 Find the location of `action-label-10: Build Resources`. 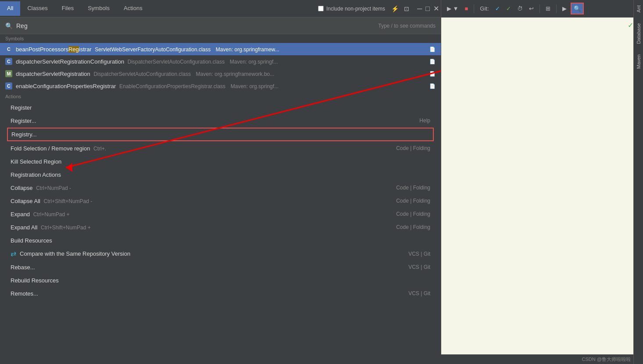

action-label-10: Build Resources is located at coordinates (220, 240).